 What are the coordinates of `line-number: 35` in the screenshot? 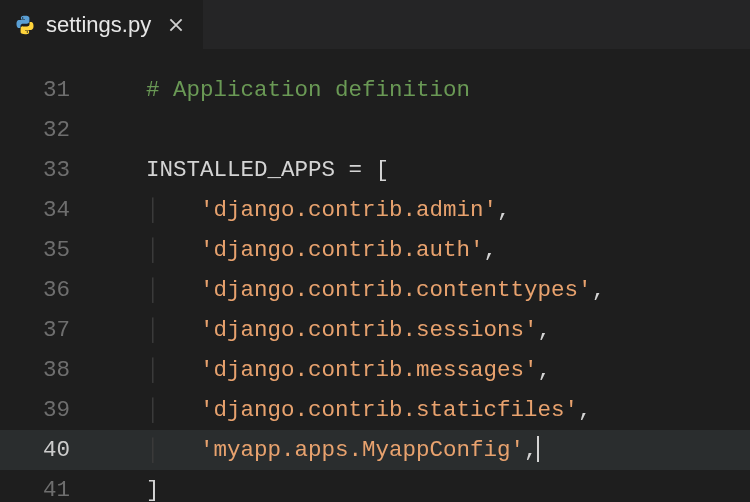 It's located at (46, 250).